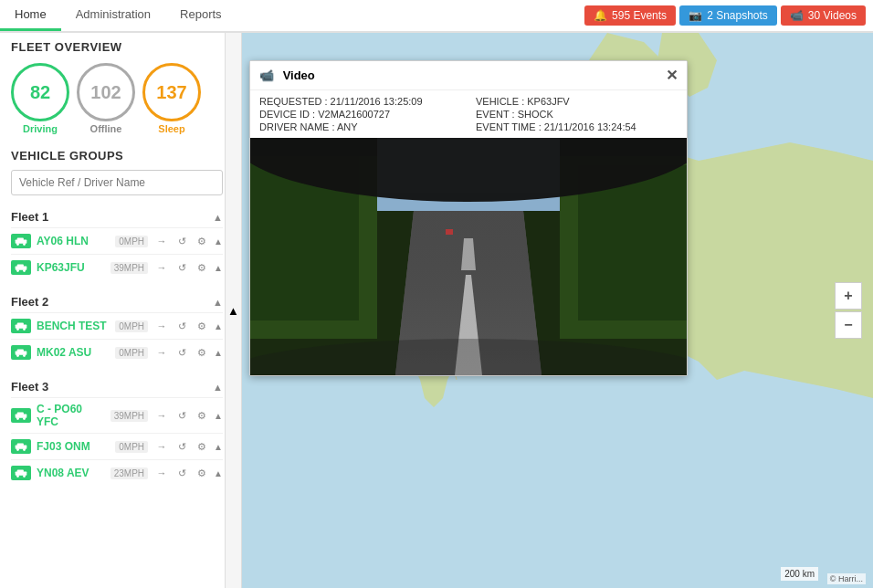 This screenshot has height=588, width=873. I want to click on tab-reports: Reports, so click(201, 16).